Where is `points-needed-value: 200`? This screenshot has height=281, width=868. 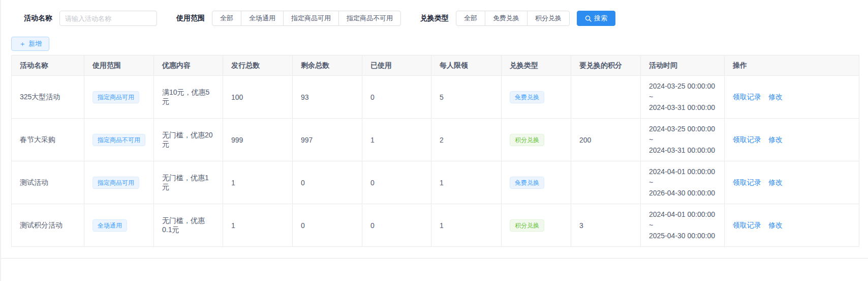
points-needed-value: 200 is located at coordinates (585, 140).